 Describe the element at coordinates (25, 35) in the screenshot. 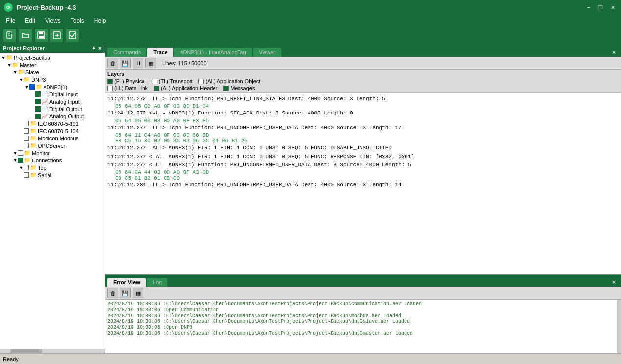

I see `open-button` at that location.